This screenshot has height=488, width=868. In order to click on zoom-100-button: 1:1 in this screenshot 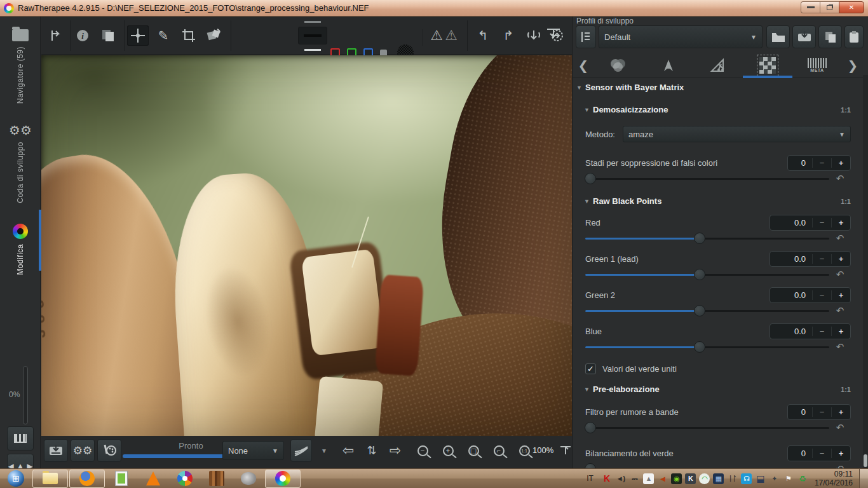, I will do `click(524, 451)`.